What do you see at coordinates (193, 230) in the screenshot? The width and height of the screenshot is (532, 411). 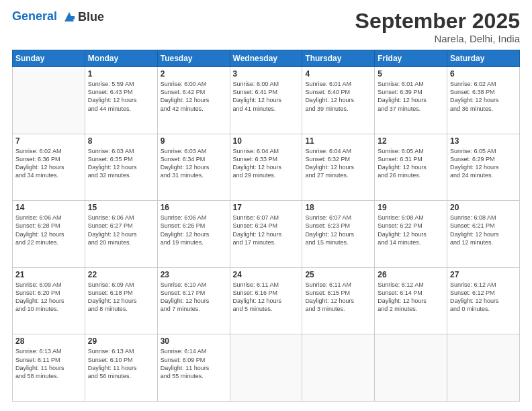 I see `day-info: Sunrise: 6:06 AMSunset: 6:26 PMDaylight:…` at bounding box center [193, 230].